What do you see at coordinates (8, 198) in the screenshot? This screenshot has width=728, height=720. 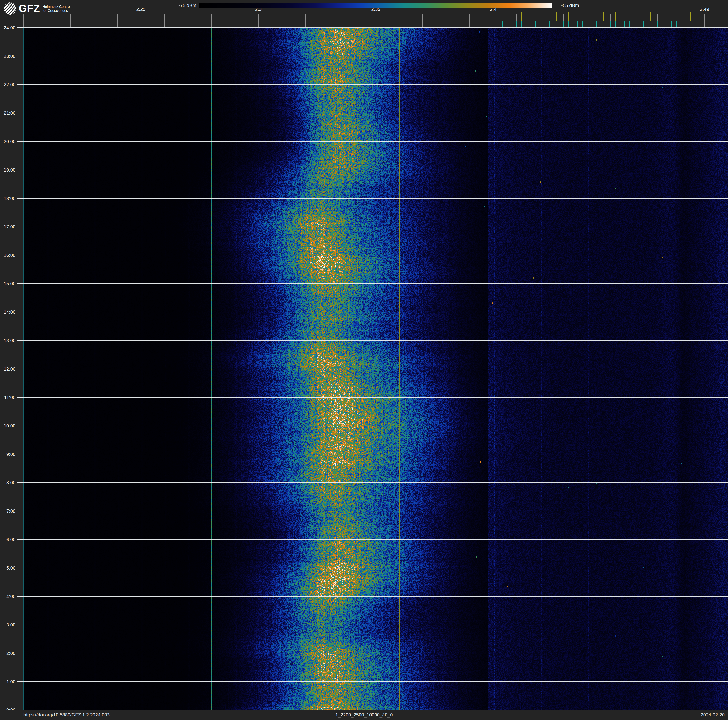 I see `time-tick-label: 18:00` at bounding box center [8, 198].